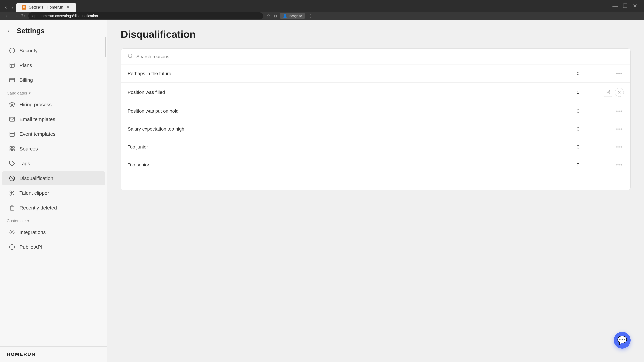 This screenshot has width=644, height=362. Describe the element at coordinates (26, 65) in the screenshot. I see `sidebar-item-plans-label: Plans` at that location.